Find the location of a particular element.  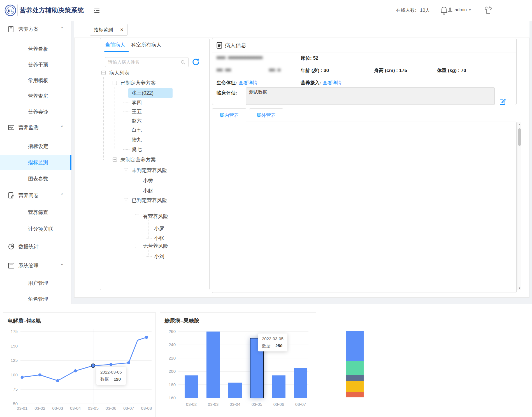

svg-text: 50 is located at coordinates (15, 404).